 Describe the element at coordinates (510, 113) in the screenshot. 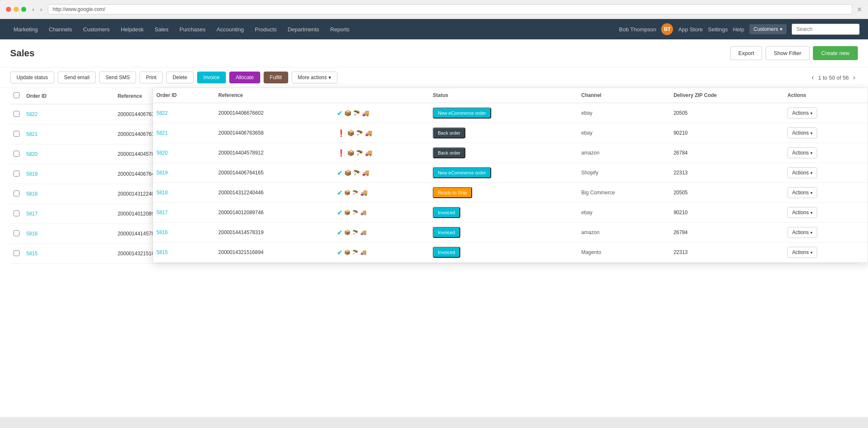

I see `overlay-row: 5822 2000014406676602 ✔ 📦 🪂 🚚 New eComme…` at that location.